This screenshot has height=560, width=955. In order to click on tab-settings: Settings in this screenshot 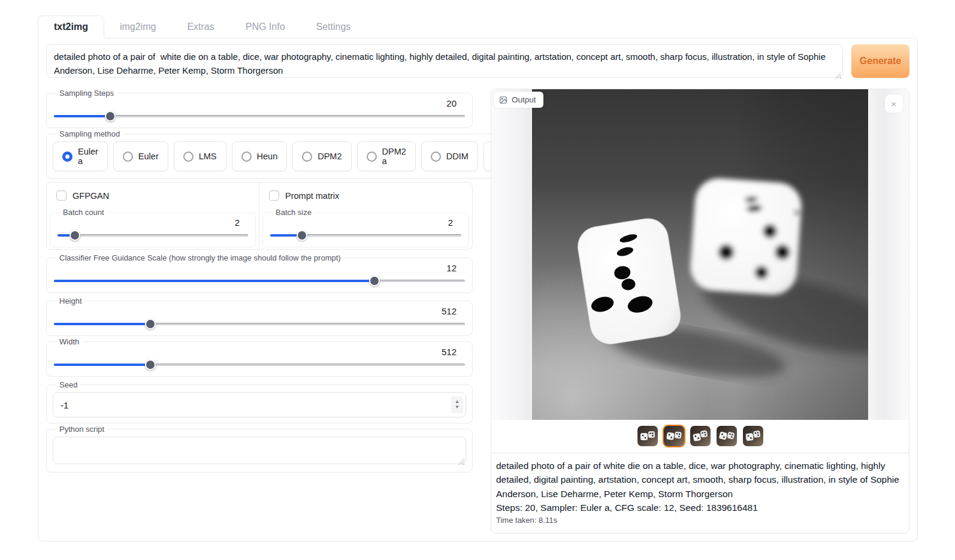, I will do `click(334, 27)`.